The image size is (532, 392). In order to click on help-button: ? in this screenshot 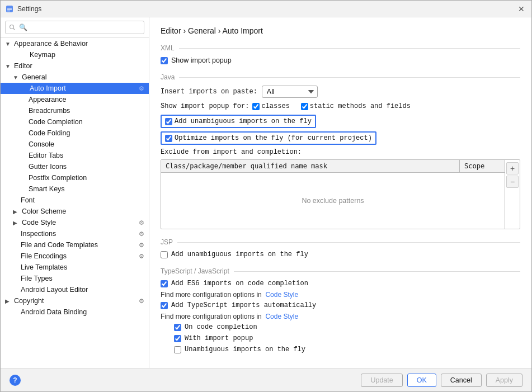, I will do `click(15, 380)`.